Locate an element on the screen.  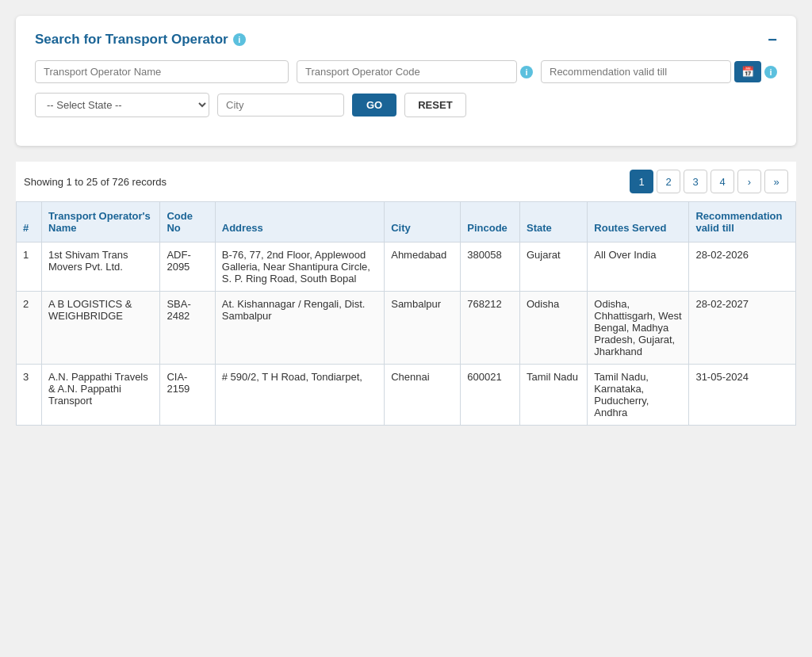
results-count: Showing 1 to 25 of 726 records is located at coordinates (95, 182).